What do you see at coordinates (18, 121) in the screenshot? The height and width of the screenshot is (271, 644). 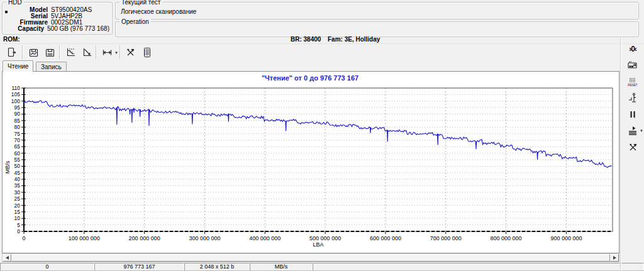 I see `svg-text: 85` at bounding box center [18, 121].